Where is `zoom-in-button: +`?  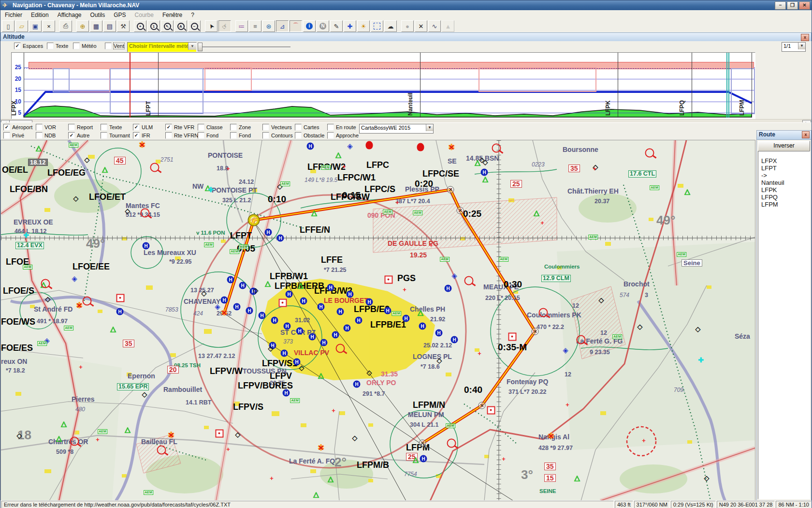
zoom-in-button: + is located at coordinates (140, 26).